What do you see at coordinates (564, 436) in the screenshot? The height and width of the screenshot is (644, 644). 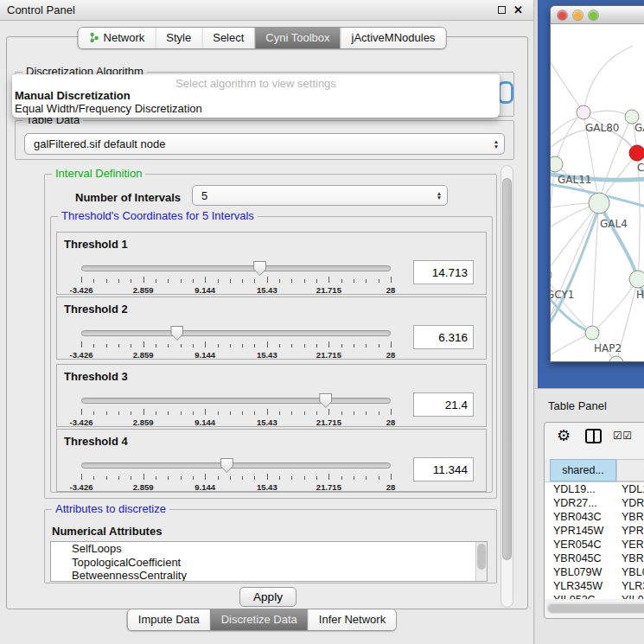 I see `gear-icon: ⚙` at bounding box center [564, 436].